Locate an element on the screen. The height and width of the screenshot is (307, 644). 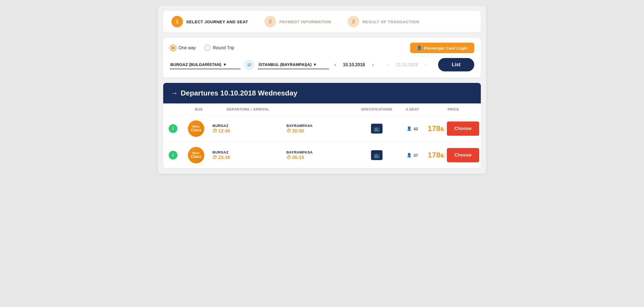
bus-logo-2: MetroClass is located at coordinates (196, 155).